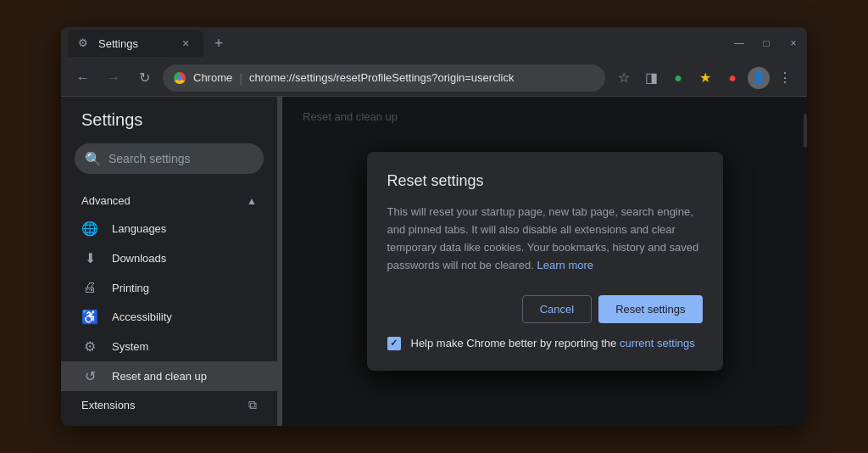 The width and height of the screenshot is (868, 453). I want to click on advanced-section-header: Advanced ▲, so click(170, 200).